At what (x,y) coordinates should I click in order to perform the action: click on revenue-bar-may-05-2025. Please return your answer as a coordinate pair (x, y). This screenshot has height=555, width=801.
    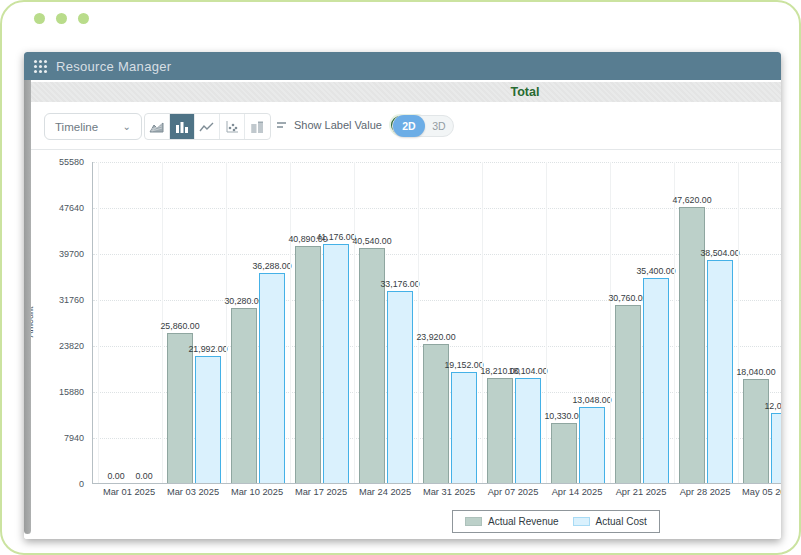
    Looking at the image, I should click on (756, 432).